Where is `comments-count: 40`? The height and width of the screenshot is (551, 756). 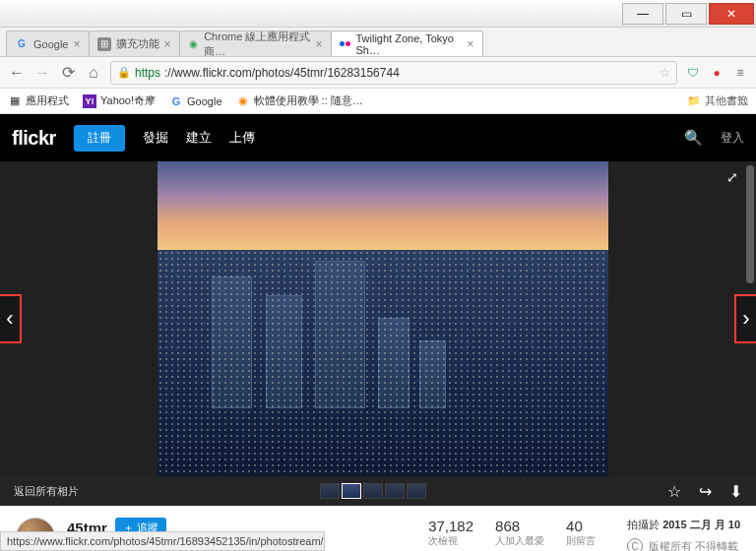 comments-count: 40 is located at coordinates (581, 525).